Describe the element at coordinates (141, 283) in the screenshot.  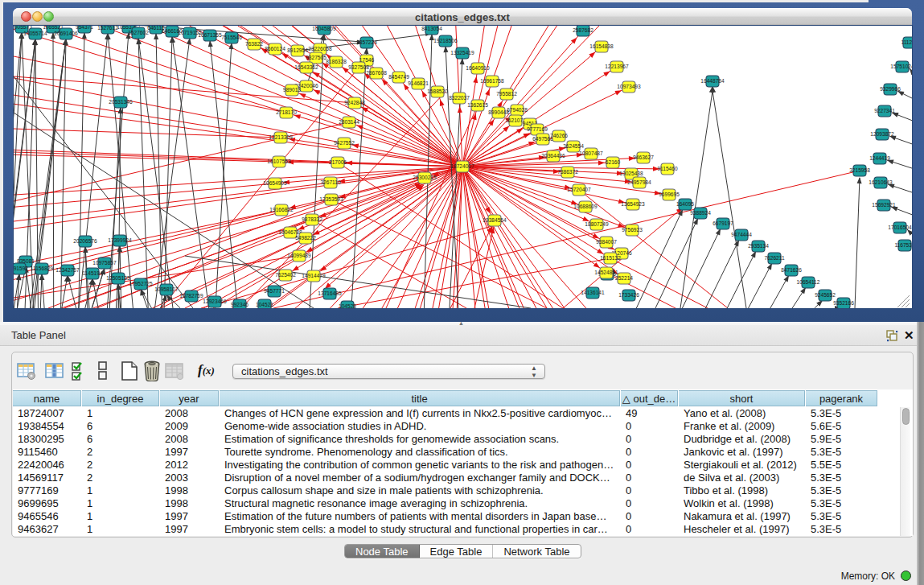
I see `svg-text: 17952725` at that location.